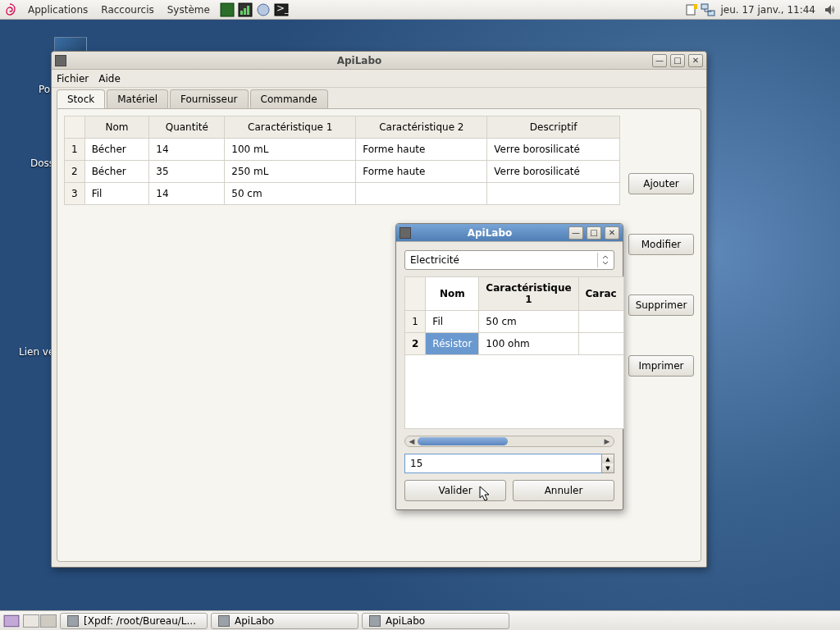 The image size is (840, 630). I want to click on chevron-updown-icon, so click(603, 260).